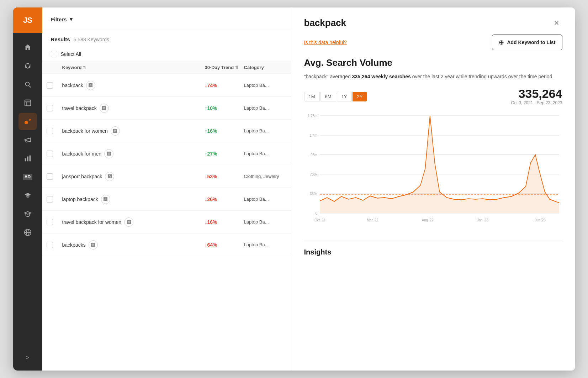  Describe the element at coordinates (319, 220) in the screenshot. I see `svg-text: Oct '21` at that location.